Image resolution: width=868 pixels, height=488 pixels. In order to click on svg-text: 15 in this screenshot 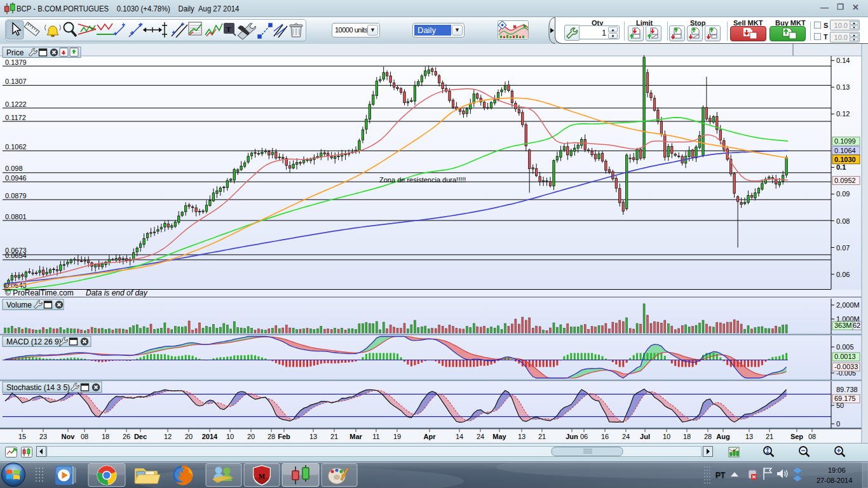, I will do `click(22, 437)`.